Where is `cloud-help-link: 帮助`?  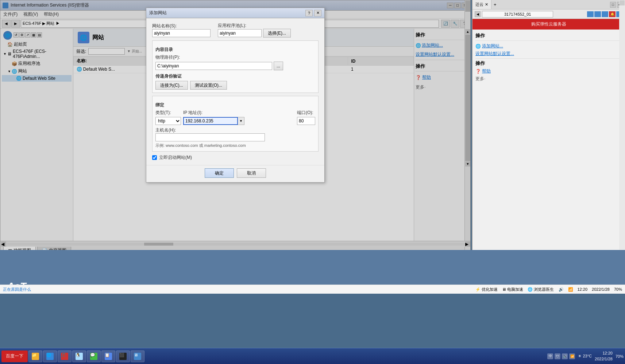
cloud-help-link: 帮助 is located at coordinates (486, 71).